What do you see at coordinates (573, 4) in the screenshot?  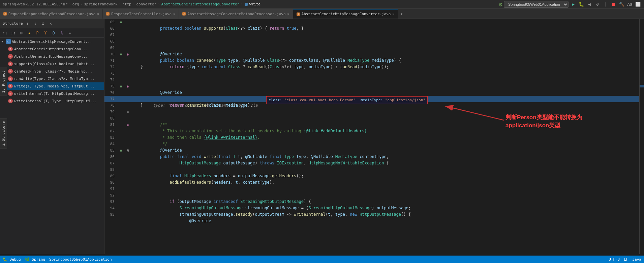 I see `run-button: ▶` at bounding box center [573, 4].